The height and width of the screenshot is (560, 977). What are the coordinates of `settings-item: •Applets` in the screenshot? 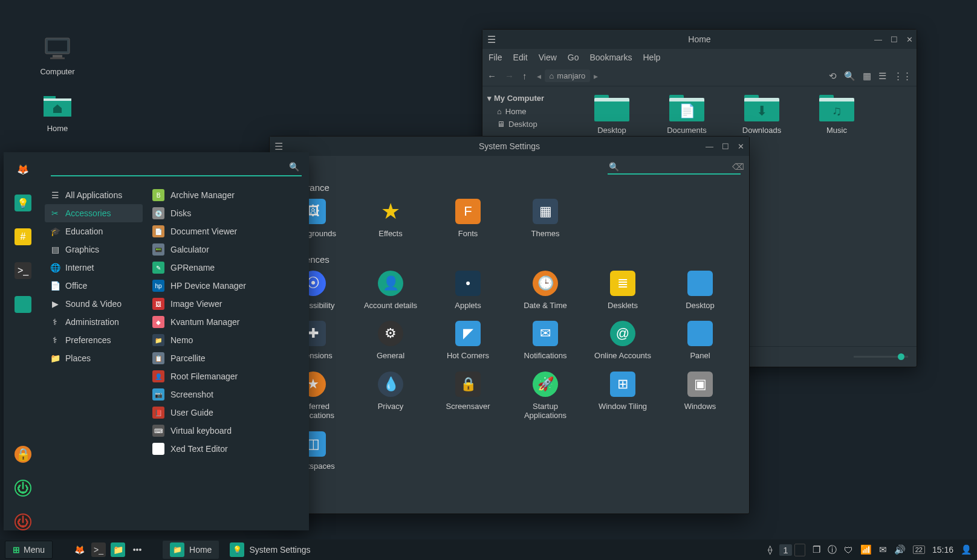 It's located at (468, 291).